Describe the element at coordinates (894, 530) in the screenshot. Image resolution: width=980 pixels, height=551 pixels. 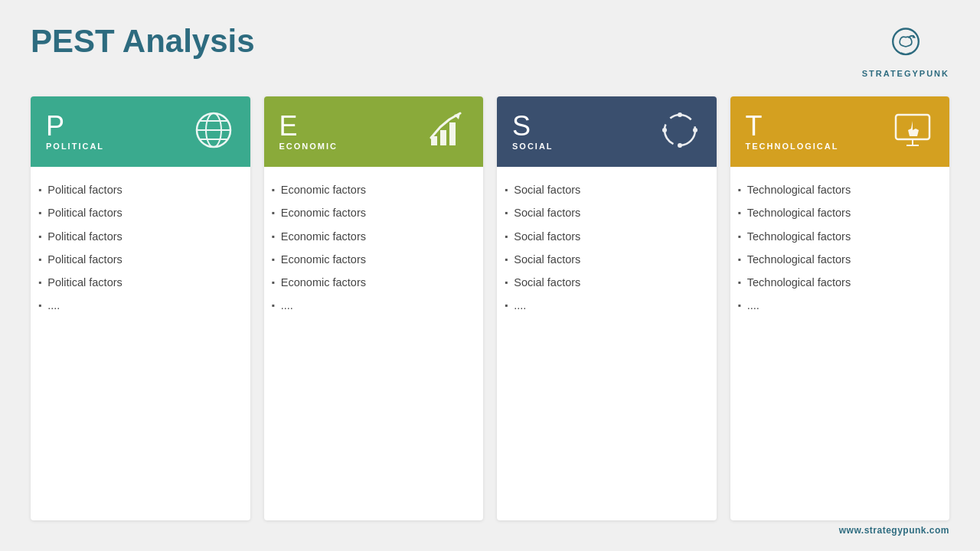
I see `website-url: www.strategypunk.com` at that location.